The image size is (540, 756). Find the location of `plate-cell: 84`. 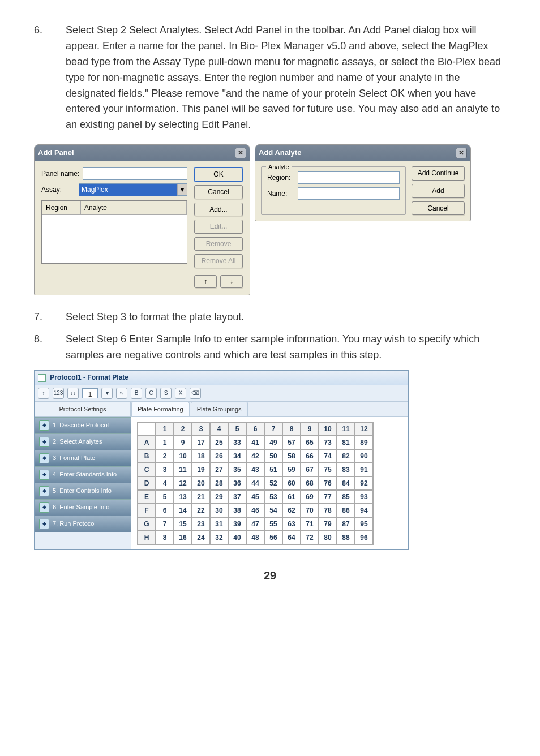

plate-cell: 84 is located at coordinates (346, 483).